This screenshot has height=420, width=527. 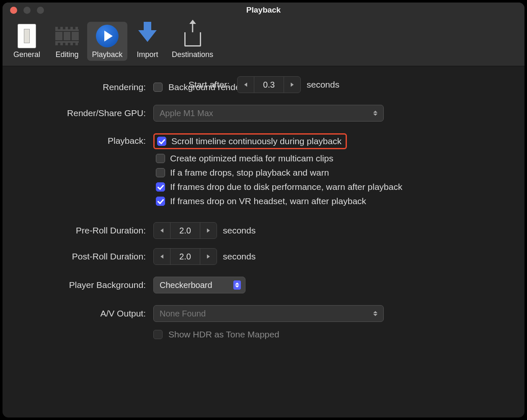 I want to click on hdr-tone-mapped-label: Show HDR as Tone Mapped, so click(x=224, y=334).